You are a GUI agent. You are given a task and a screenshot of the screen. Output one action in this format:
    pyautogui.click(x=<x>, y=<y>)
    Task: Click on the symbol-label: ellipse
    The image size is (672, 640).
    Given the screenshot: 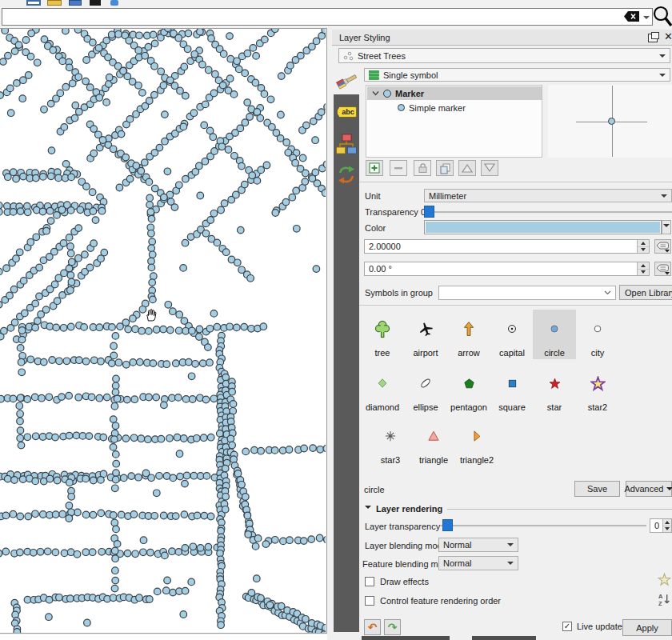 What is the action you would take?
    pyautogui.click(x=426, y=407)
    